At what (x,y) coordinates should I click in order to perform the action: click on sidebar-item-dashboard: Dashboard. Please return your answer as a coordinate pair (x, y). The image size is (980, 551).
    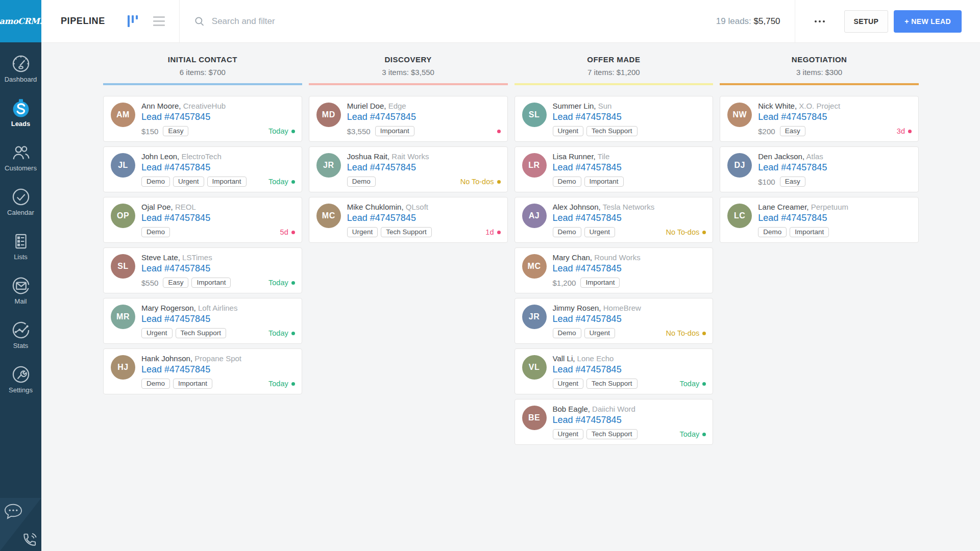
    Looking at the image, I should click on (20, 74).